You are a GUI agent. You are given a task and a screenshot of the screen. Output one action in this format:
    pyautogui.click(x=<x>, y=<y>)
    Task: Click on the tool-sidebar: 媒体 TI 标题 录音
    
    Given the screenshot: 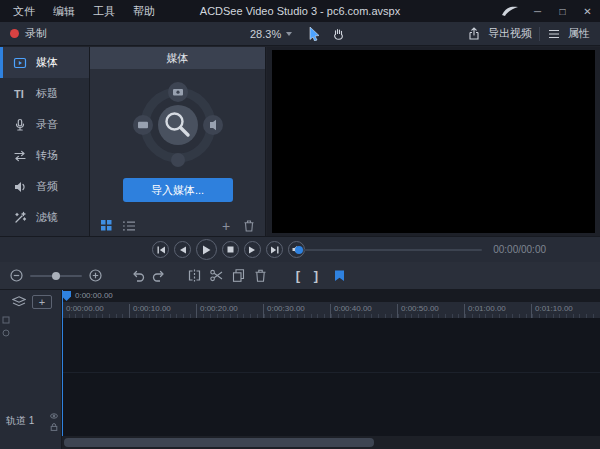 What is the action you would take?
    pyautogui.click(x=45, y=142)
    